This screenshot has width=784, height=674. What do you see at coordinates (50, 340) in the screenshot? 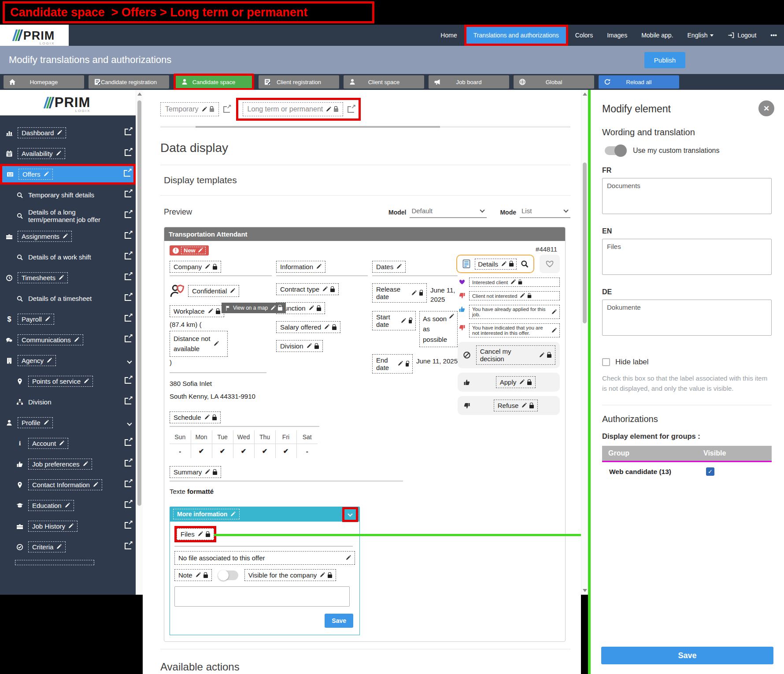
I see `sidebar-item-box: Communications` at bounding box center [50, 340].